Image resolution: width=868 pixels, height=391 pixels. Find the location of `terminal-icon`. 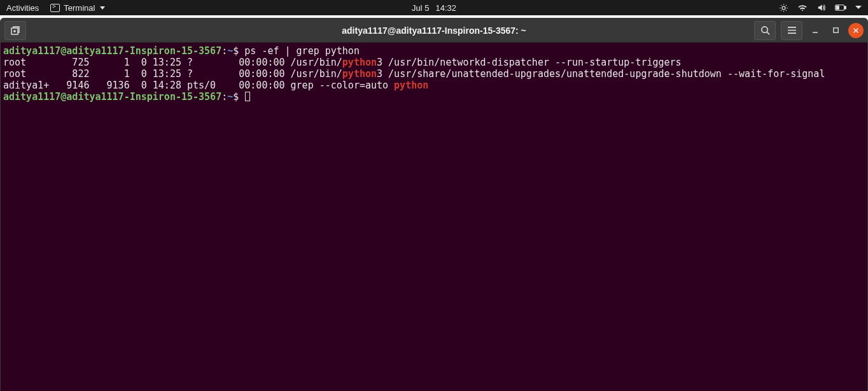

terminal-icon is located at coordinates (55, 8).